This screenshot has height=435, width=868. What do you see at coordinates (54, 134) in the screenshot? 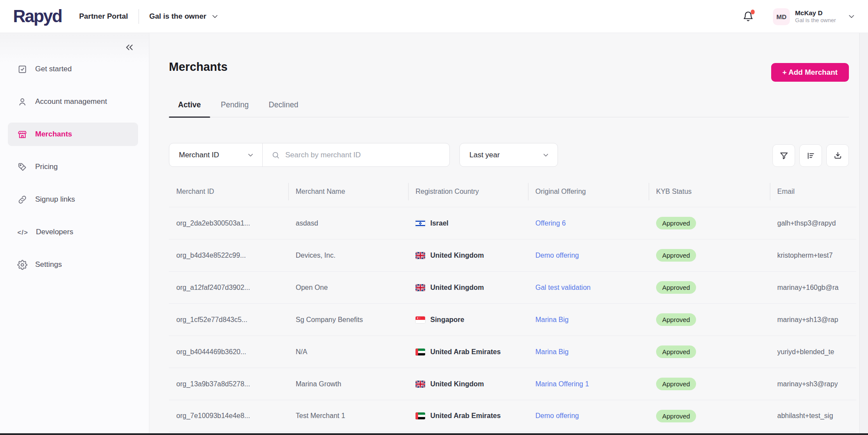
I see `sidebar-item-label: Merchants` at bounding box center [54, 134].